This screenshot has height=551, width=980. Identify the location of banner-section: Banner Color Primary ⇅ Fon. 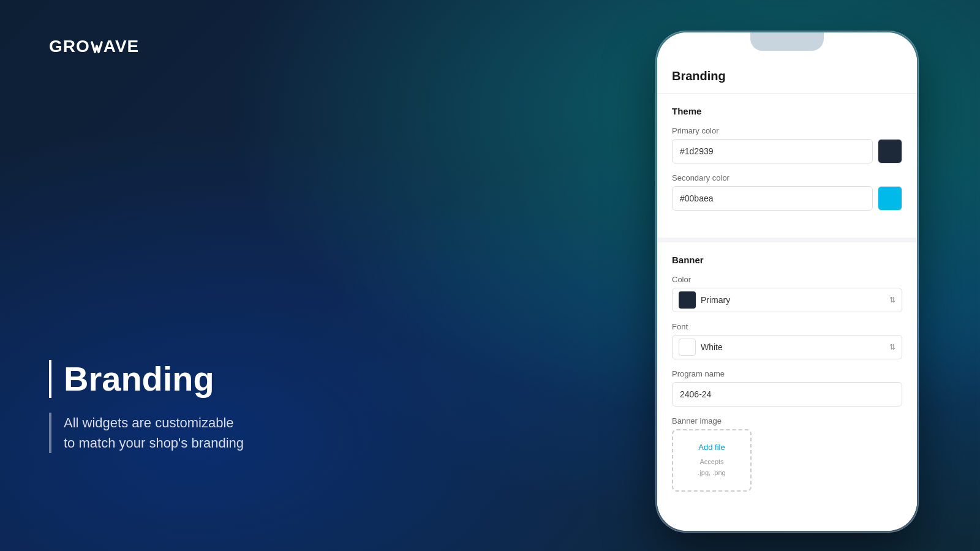
(787, 378).